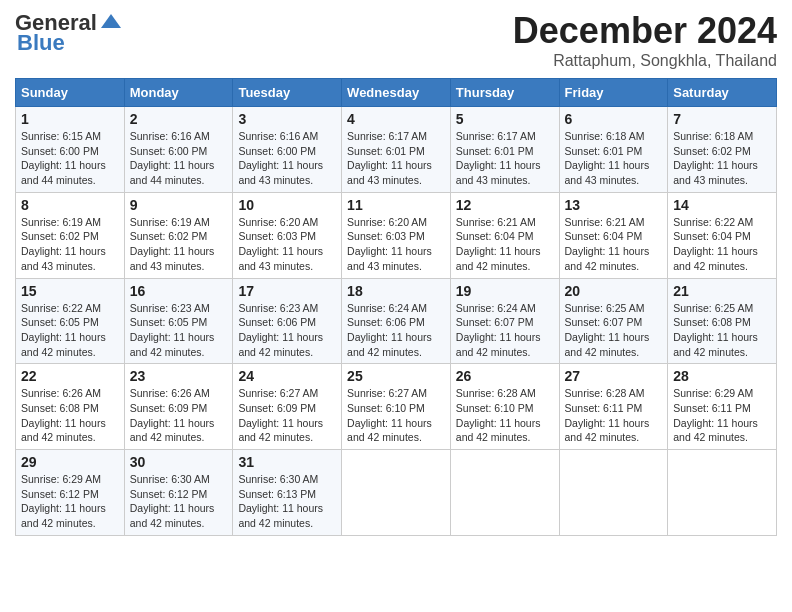  What do you see at coordinates (505, 330) in the screenshot?
I see `day-info: Sunrise: 6:24 AMSunset: 6:07 PMDaylight:…` at bounding box center [505, 330].